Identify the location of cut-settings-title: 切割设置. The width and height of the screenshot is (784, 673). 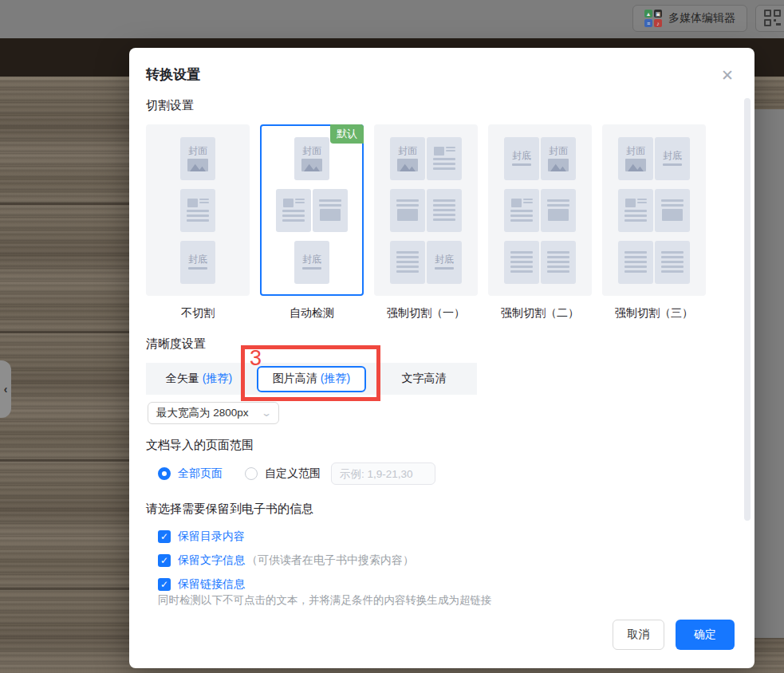
(170, 105).